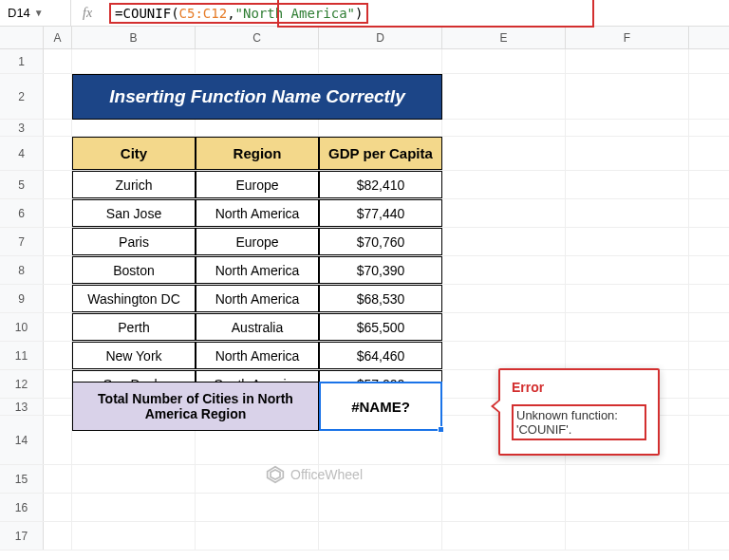 This screenshot has height=560, width=729. What do you see at coordinates (257, 241) in the screenshot?
I see `table-cell: Europe` at bounding box center [257, 241].